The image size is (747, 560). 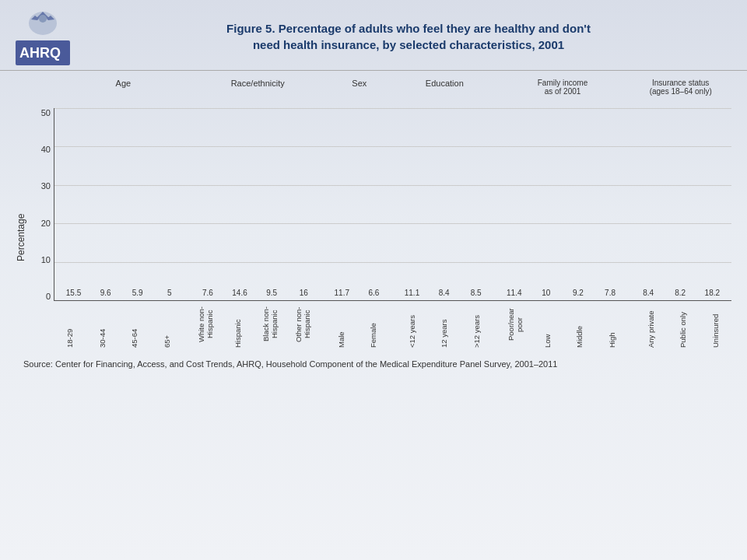 What do you see at coordinates (43, 37) in the screenshot?
I see `logo-area: AHRQ` at bounding box center [43, 37].